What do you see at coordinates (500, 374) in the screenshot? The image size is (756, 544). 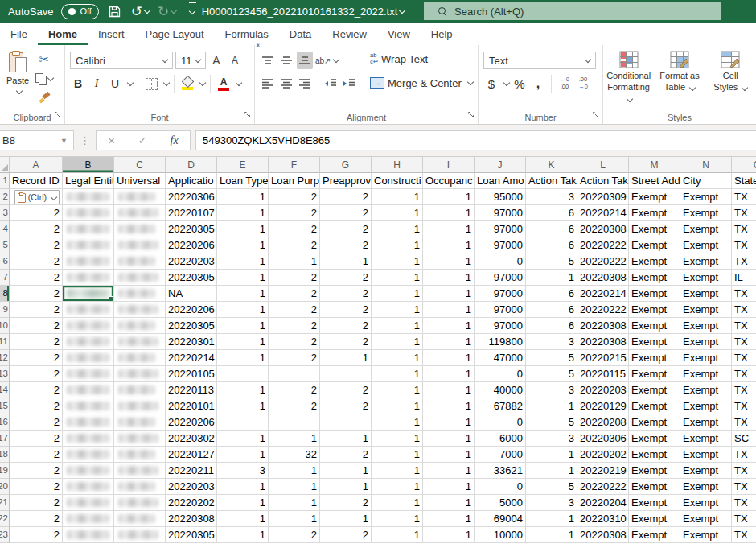 I see `cell-J13: 0` at bounding box center [500, 374].